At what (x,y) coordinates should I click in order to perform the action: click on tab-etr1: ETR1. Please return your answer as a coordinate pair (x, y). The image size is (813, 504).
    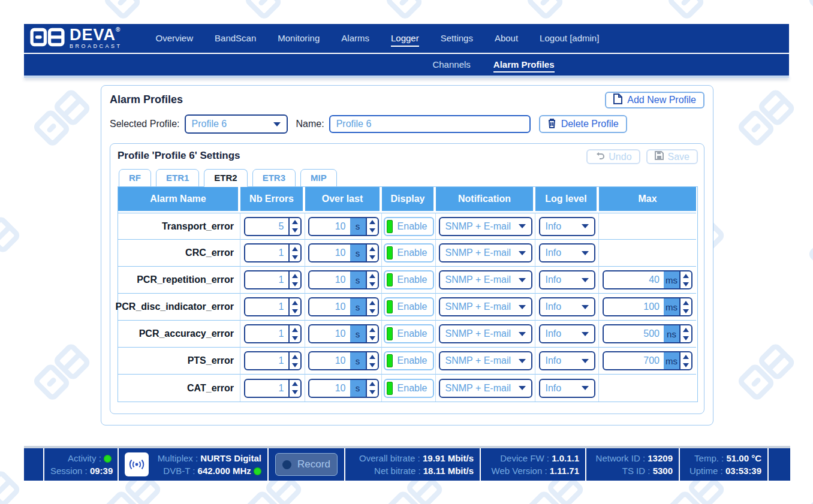
    Looking at the image, I should click on (177, 178).